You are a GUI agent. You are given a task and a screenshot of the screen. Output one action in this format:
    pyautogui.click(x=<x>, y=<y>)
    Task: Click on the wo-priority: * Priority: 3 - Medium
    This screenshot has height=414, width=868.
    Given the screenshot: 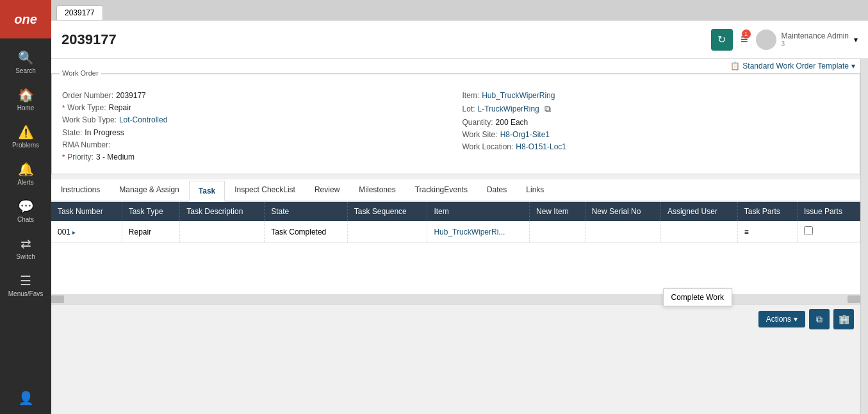 What is the action you would take?
    pyautogui.click(x=256, y=158)
    